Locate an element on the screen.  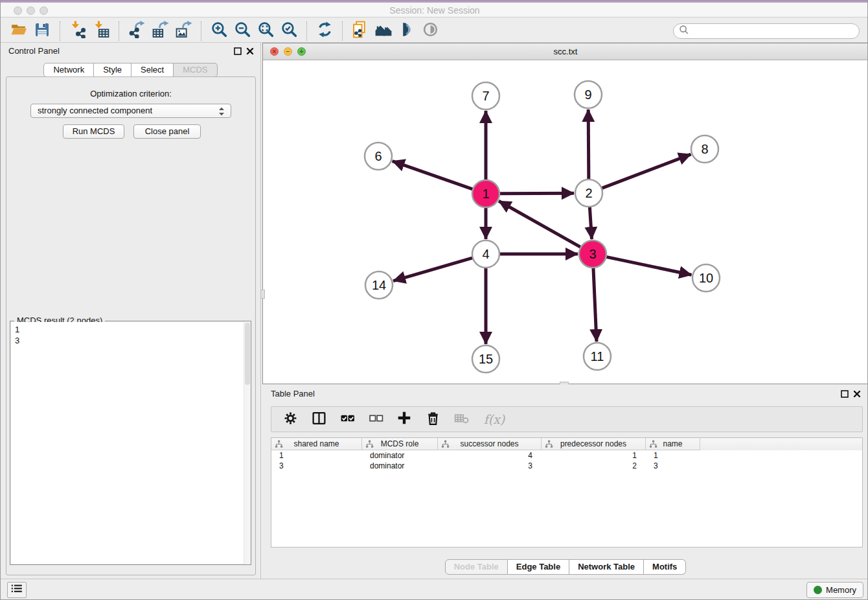
attribute-icon is located at coordinates (653, 445).